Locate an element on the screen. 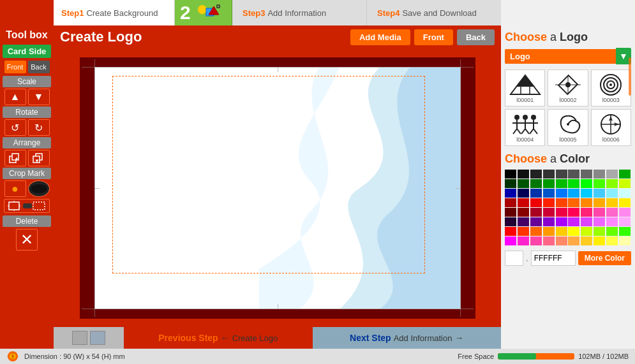 The height and width of the screenshot is (364, 635). crop-circle-btn: ● is located at coordinates (15, 189).